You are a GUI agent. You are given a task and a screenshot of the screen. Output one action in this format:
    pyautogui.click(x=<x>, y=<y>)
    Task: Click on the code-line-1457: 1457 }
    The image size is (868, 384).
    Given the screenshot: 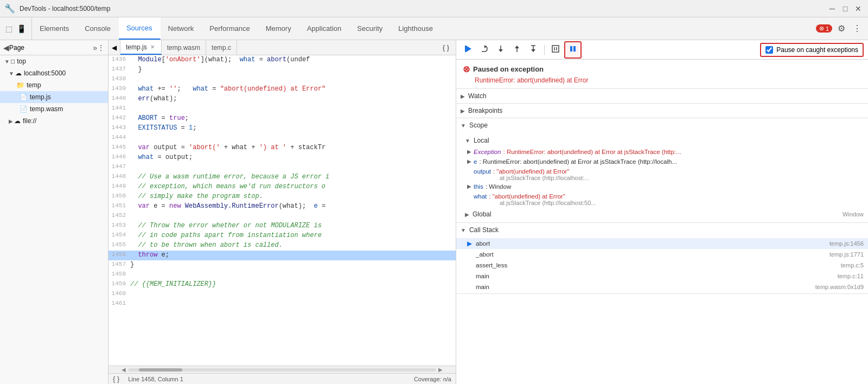 What is the action you would take?
    pyautogui.click(x=282, y=265)
    